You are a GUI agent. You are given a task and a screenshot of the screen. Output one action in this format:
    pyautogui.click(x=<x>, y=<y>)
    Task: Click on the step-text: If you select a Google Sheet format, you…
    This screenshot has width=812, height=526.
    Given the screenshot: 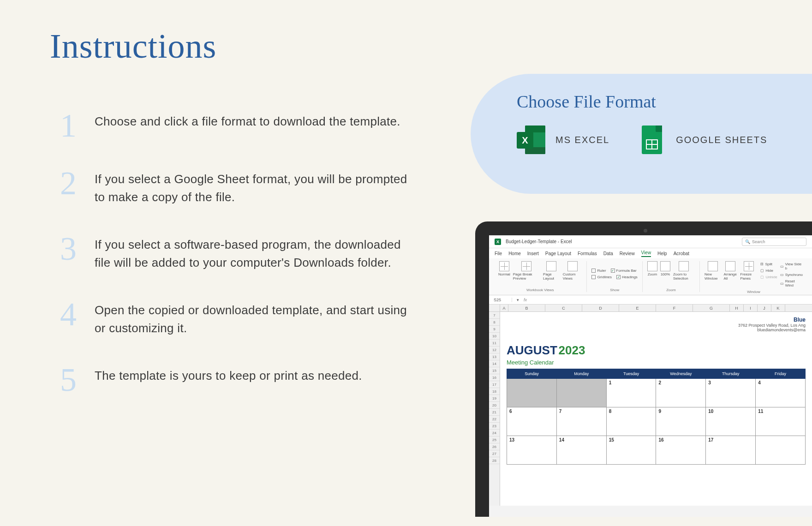 What is the action you would take?
    pyautogui.click(x=257, y=187)
    